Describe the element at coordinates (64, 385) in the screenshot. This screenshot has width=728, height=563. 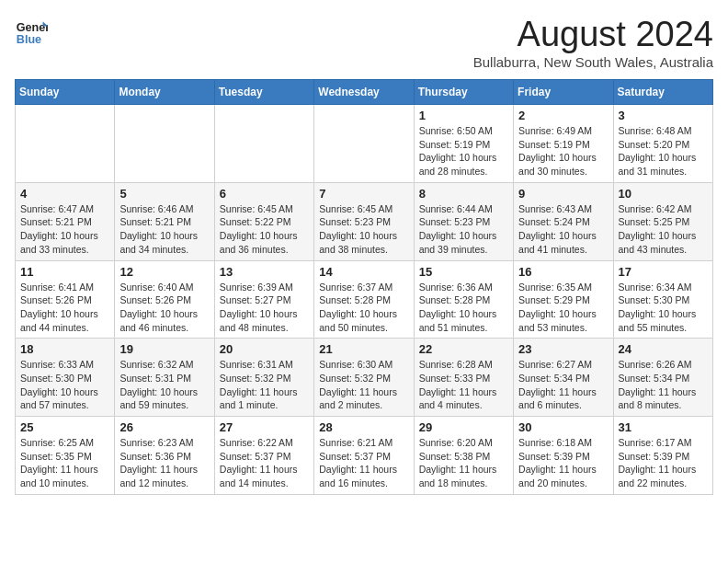
I see `day-info: Sunrise: 6:33 AM Sunset: 5:30 PM Dayligh…` at that location.